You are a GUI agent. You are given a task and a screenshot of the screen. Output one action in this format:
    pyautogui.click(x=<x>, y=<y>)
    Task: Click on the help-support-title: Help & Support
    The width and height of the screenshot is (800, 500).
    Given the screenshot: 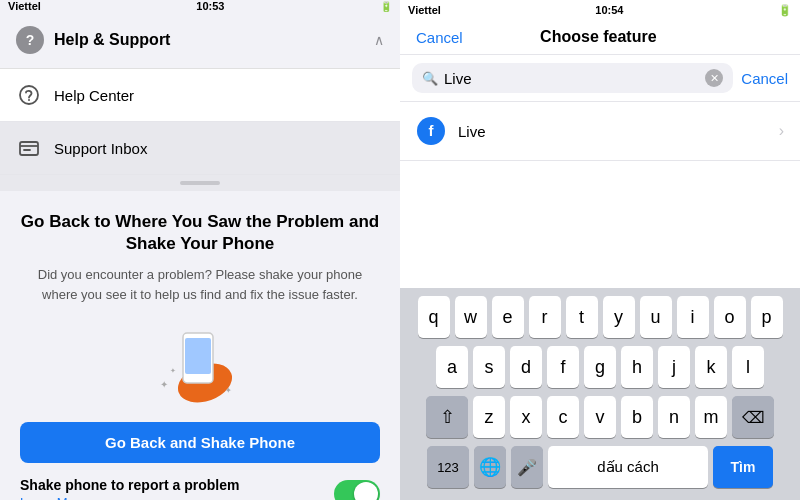 What is the action you would take?
    pyautogui.click(x=112, y=40)
    